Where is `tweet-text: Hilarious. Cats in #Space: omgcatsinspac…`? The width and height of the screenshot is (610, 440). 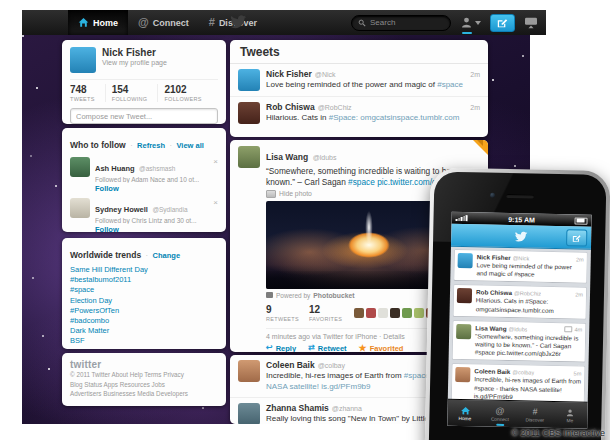 tweet-text: Hilarious. Cats in #Space: omgcatsinspac… is located at coordinates (373, 118).